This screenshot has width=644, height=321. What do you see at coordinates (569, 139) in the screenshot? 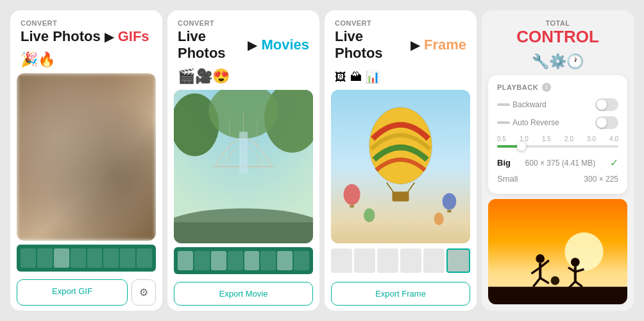
I see `slider-label-3: 2.0` at bounding box center [569, 139].